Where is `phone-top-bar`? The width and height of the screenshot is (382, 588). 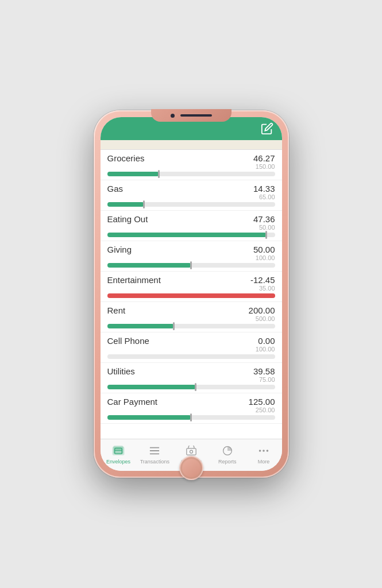 phone-top-bar is located at coordinates (191, 115).